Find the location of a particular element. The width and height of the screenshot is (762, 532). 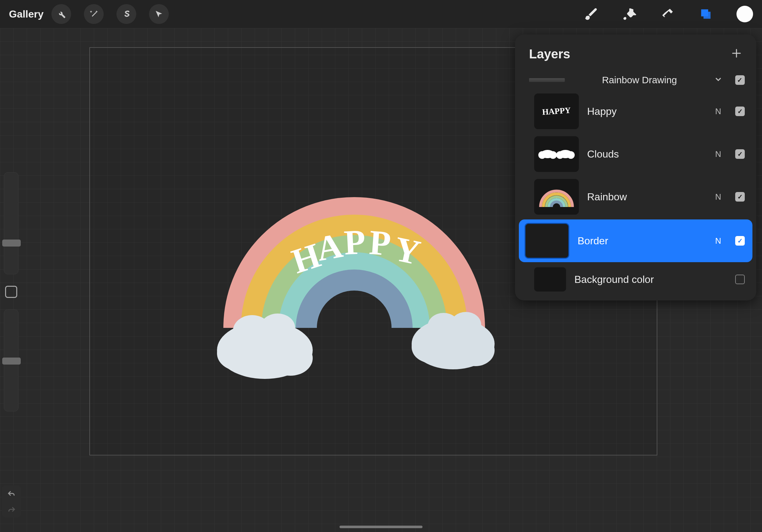

layer-row-rainbow: Rainbow N is located at coordinates (636, 197).